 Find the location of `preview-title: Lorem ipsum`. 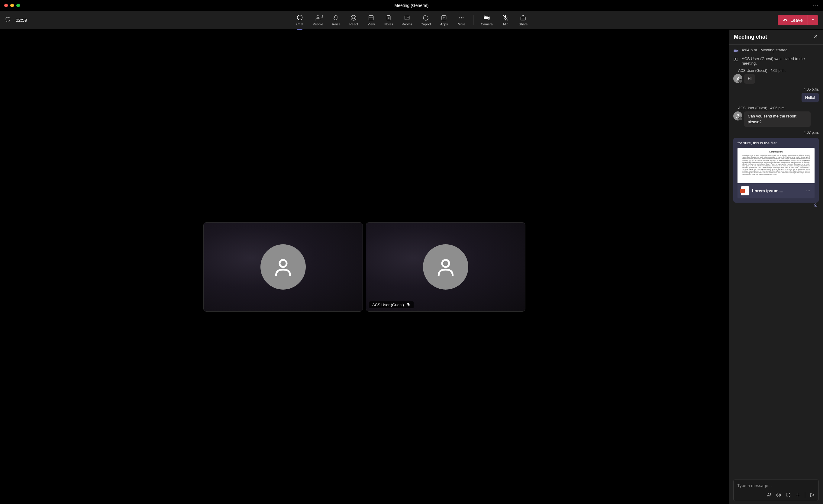

preview-title: Lorem ipsum is located at coordinates (776, 152).